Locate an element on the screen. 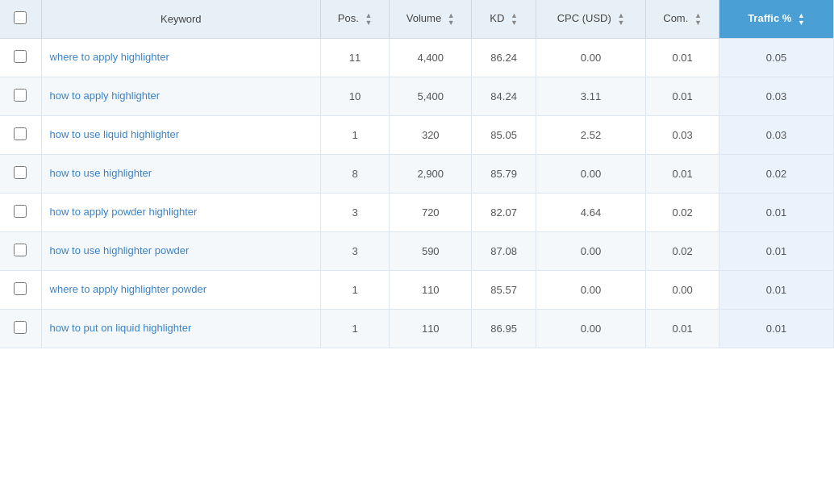 The width and height of the screenshot is (834, 504). keyword-cell: where to apply highlighter is located at coordinates (181, 58).